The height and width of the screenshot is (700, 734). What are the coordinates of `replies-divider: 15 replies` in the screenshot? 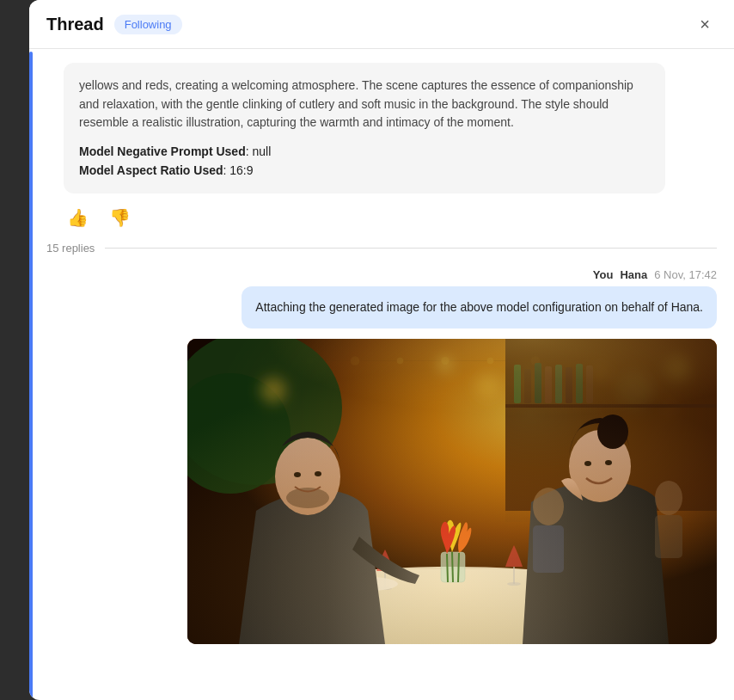 It's located at (382, 248).